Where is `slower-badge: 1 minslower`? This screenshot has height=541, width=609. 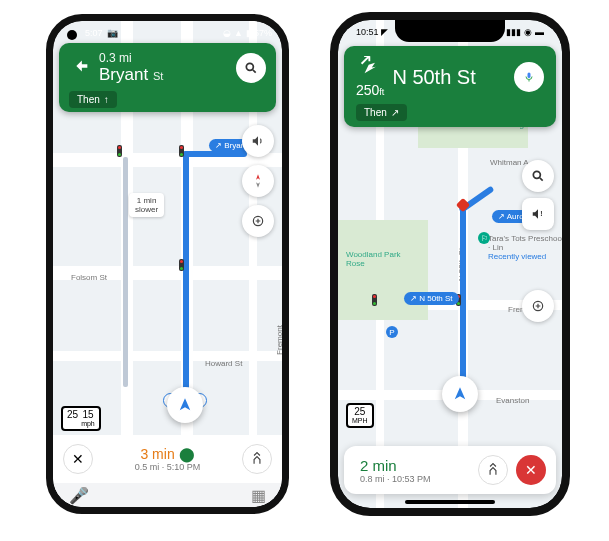 slower-badge: 1 minslower is located at coordinates (146, 205).